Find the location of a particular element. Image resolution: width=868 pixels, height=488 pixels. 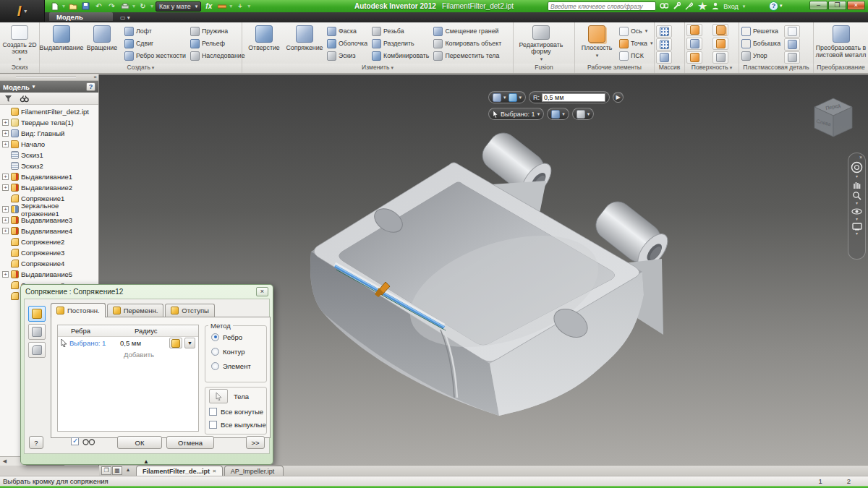

dialog-help-button: ? is located at coordinates (36, 442).